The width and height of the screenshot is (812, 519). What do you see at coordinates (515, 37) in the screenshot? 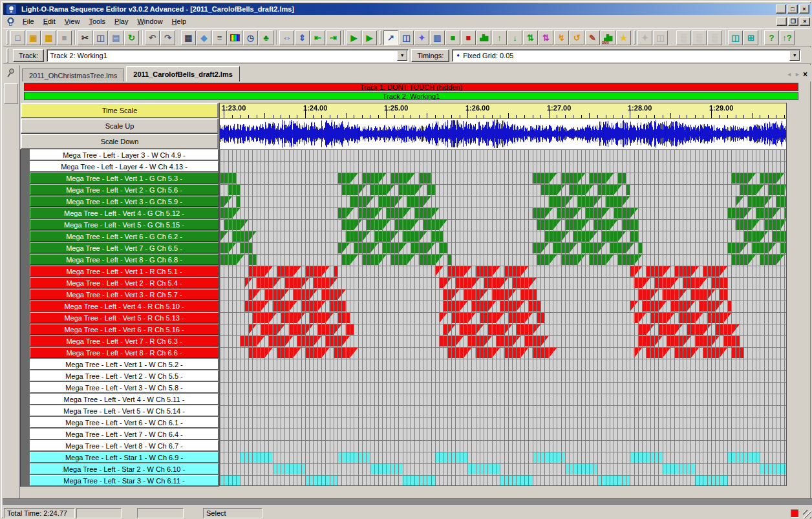
I see `ramp-down-tool-button: ↓` at bounding box center [515, 37].